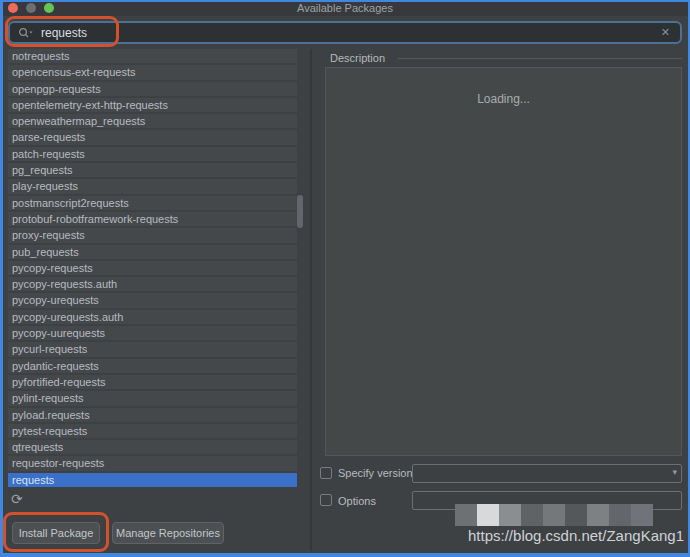 The image size is (690, 557). Describe the element at coordinates (152, 235) in the screenshot. I see `list-item: proxy-requests` at that location.